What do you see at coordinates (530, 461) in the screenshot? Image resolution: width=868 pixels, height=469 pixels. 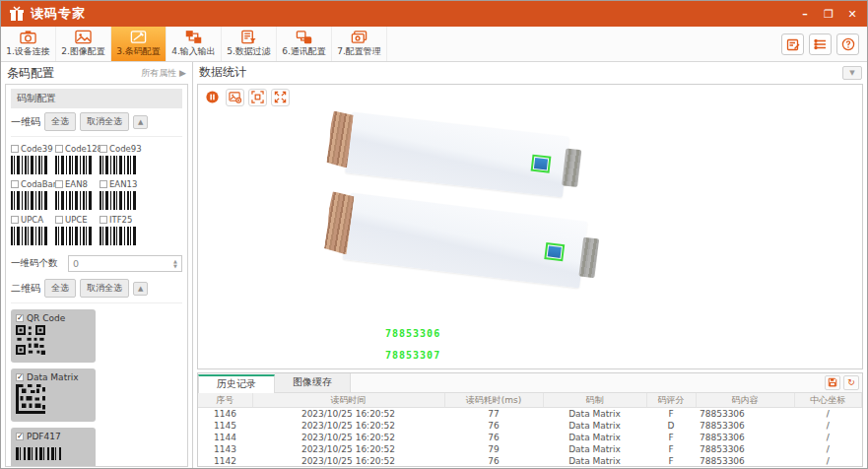 I see `table-row: 11422023/10/25 16:20:5276Data MatrixF788…` at bounding box center [530, 461].